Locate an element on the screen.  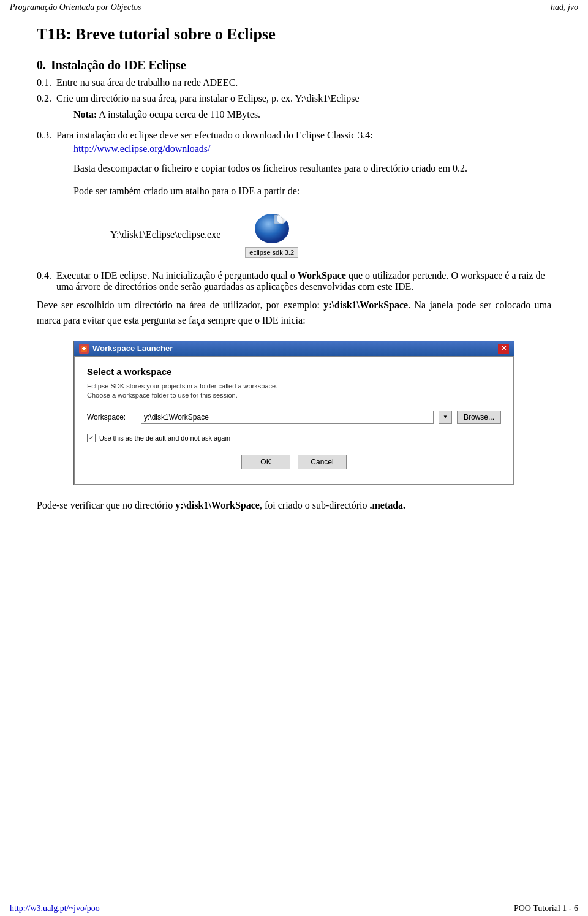
subsection-03: 0.3. Para instalação do eclipse deve ser… is located at coordinates (294, 135).